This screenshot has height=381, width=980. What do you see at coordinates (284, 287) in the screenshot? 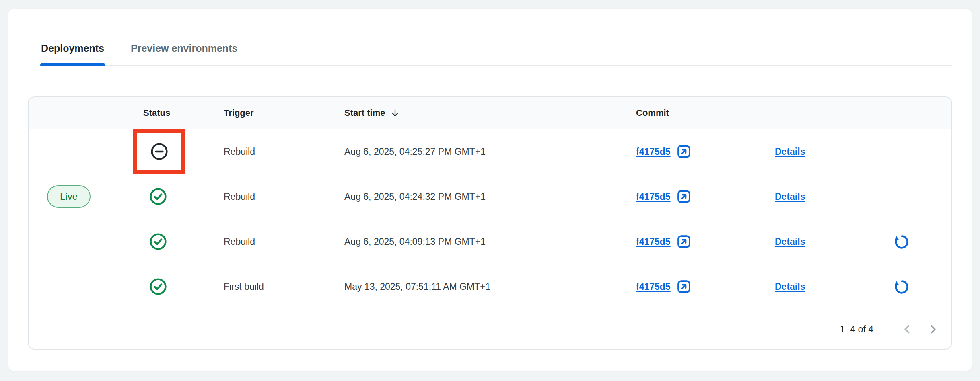
I see `trigger-cell: First build` at bounding box center [284, 287].